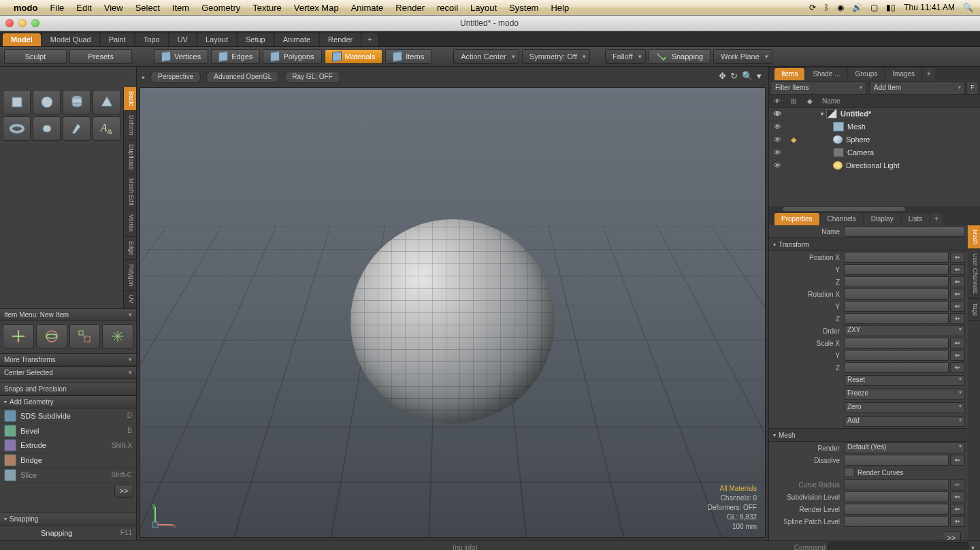  Describe the element at coordinates (874, 7) in the screenshot. I see `display-icon: ▢` at that location.